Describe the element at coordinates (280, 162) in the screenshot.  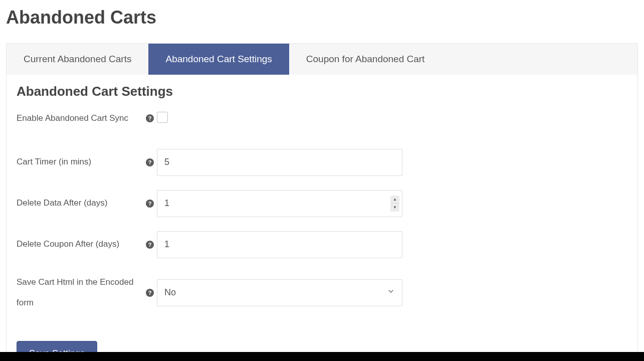
I see `input-cart-timer` at that location.